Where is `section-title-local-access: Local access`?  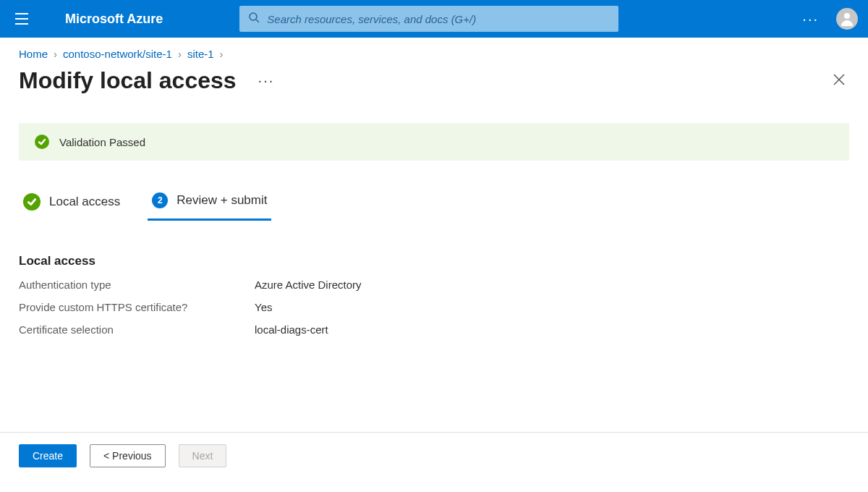 section-title-local-access: Local access is located at coordinates (434, 261).